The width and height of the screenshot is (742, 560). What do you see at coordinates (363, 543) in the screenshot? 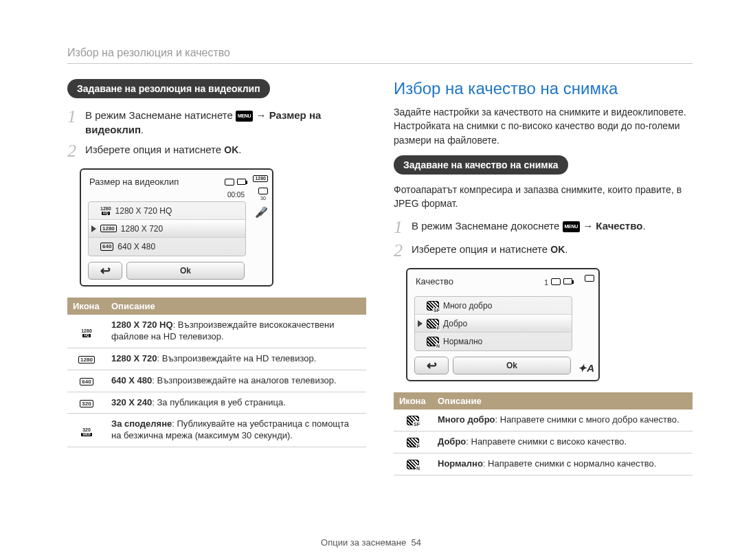
I see `footer-label: Опции за заснемане` at bounding box center [363, 543].